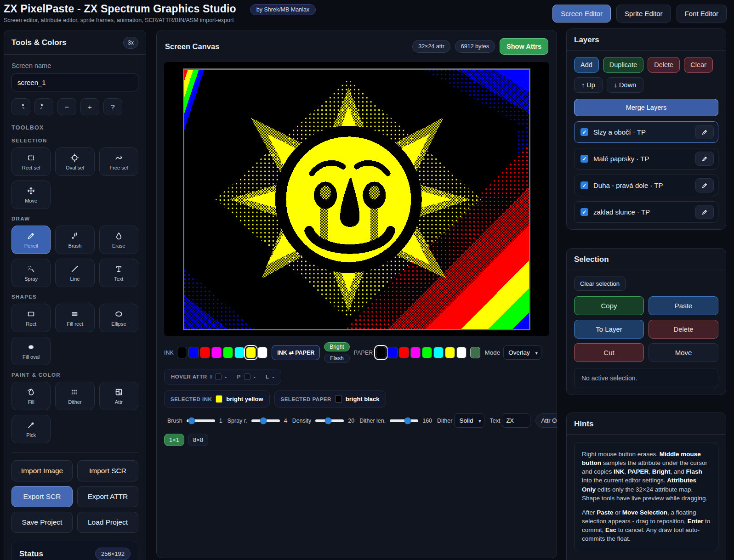  I want to click on attr-only-button: Attr Only, so click(546, 421).